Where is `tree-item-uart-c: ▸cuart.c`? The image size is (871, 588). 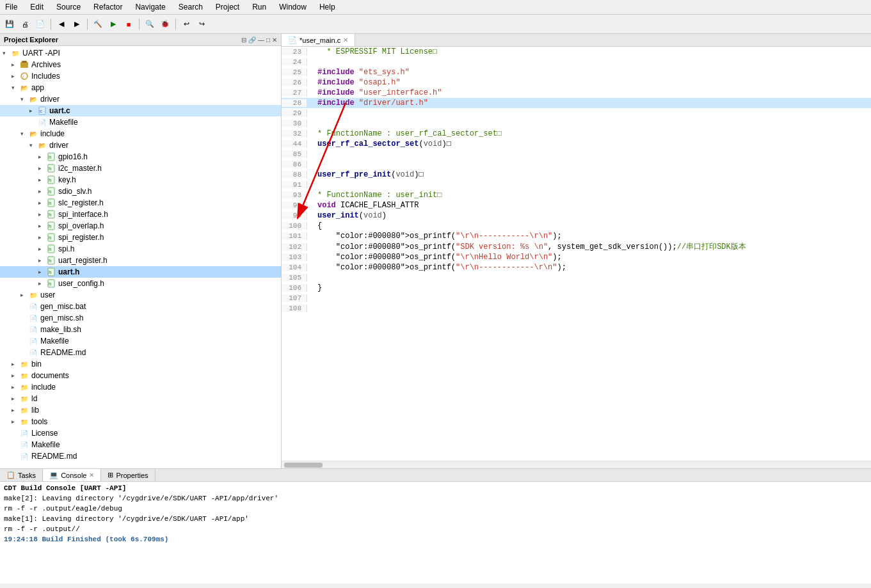
tree-item-uart-c: ▸cuart.c is located at coordinates (141, 111).